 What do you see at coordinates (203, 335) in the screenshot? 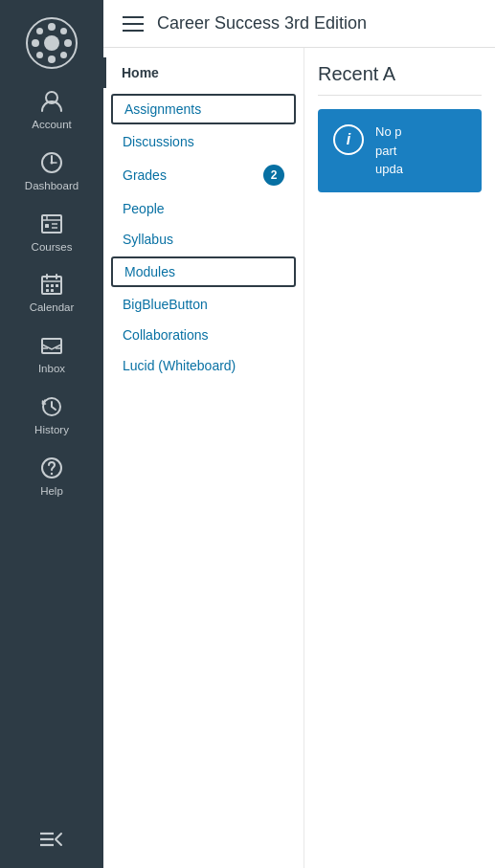
I see `nav-item-collaborations: Collaborations` at bounding box center [203, 335].